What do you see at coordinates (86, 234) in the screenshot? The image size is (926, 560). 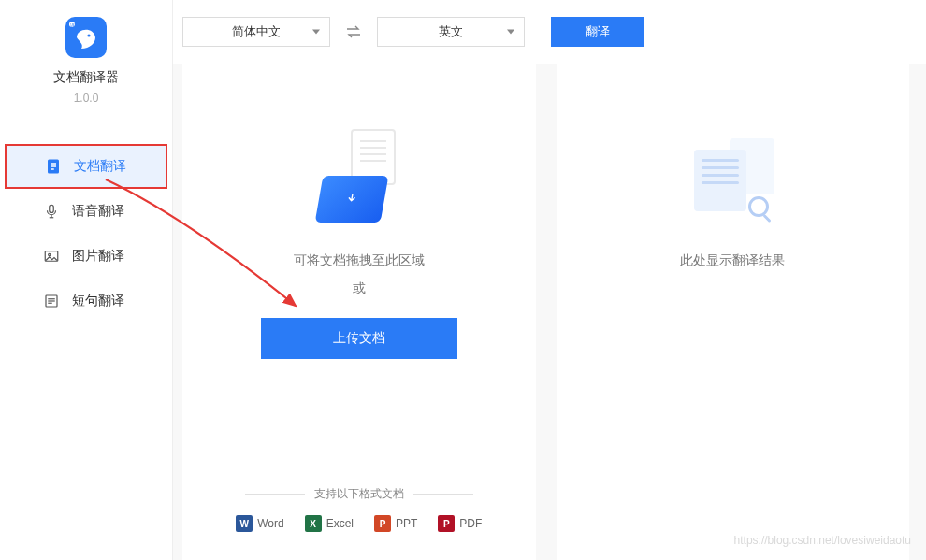 I see `nav-list: 文档翻译 语音翻译 图片翻译 短句翻译` at bounding box center [86, 234].